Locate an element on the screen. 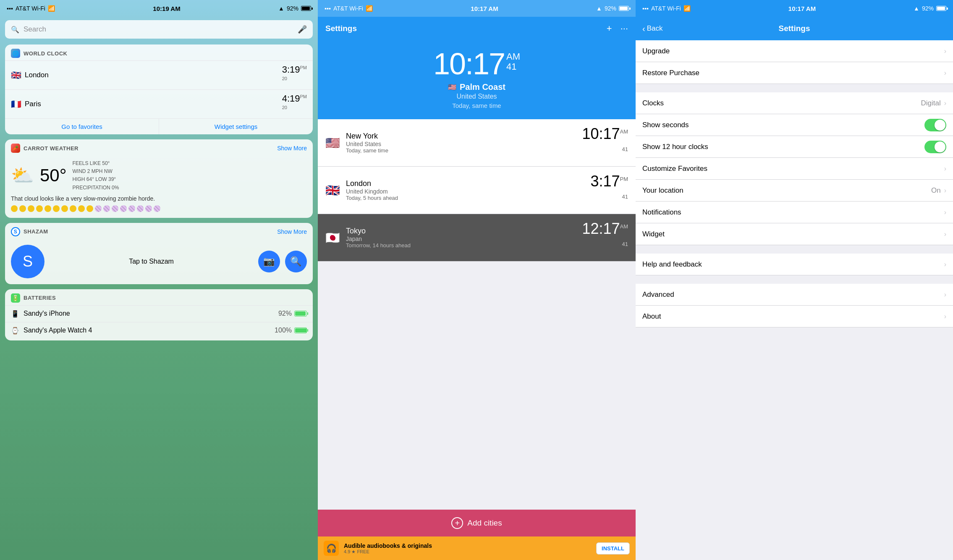 The width and height of the screenshot is (953, 560). watch-name: Sandy's Apple Watch 4 is located at coordinates (58, 330).